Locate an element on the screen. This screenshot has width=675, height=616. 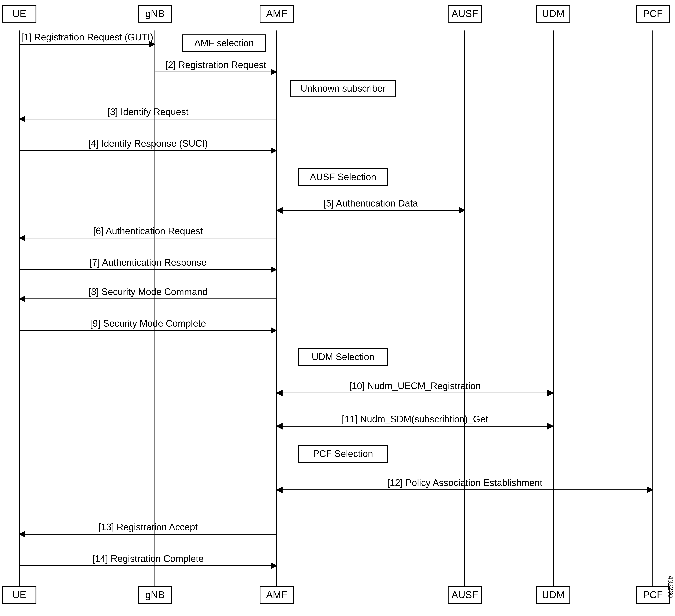
message-label-12: [12] Policy Association Establishment is located at coordinates (465, 483).